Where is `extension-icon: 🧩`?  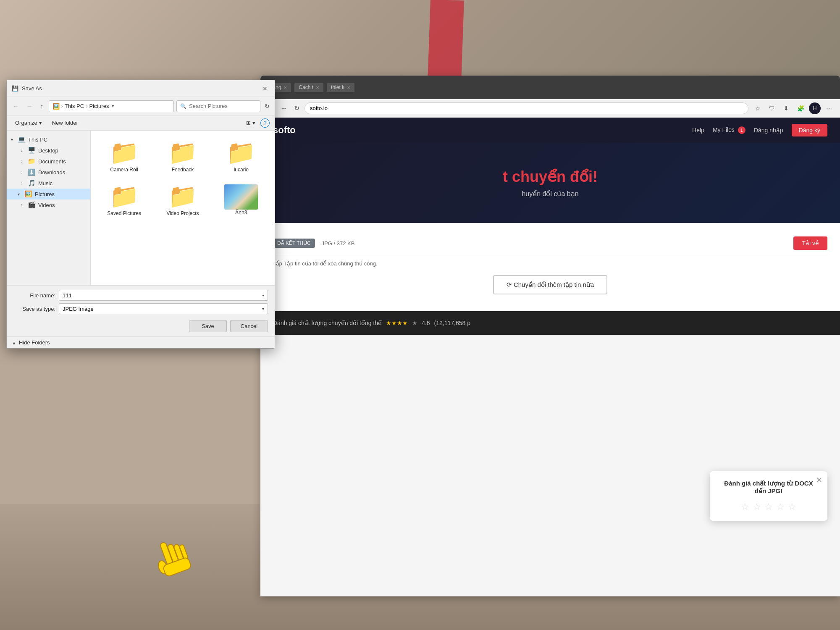 extension-icon: 🧩 is located at coordinates (801, 108).